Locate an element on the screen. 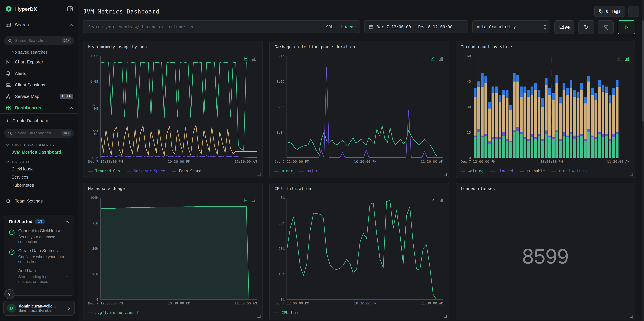 This screenshot has height=321, width=644. live-button: Live is located at coordinates (564, 27).